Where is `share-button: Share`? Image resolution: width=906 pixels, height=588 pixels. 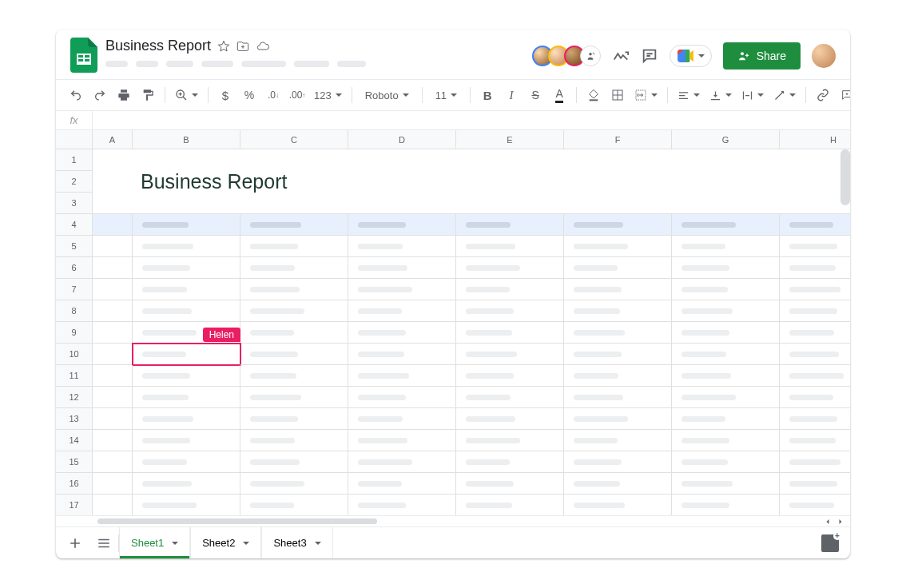
share-button: Share is located at coordinates (762, 56).